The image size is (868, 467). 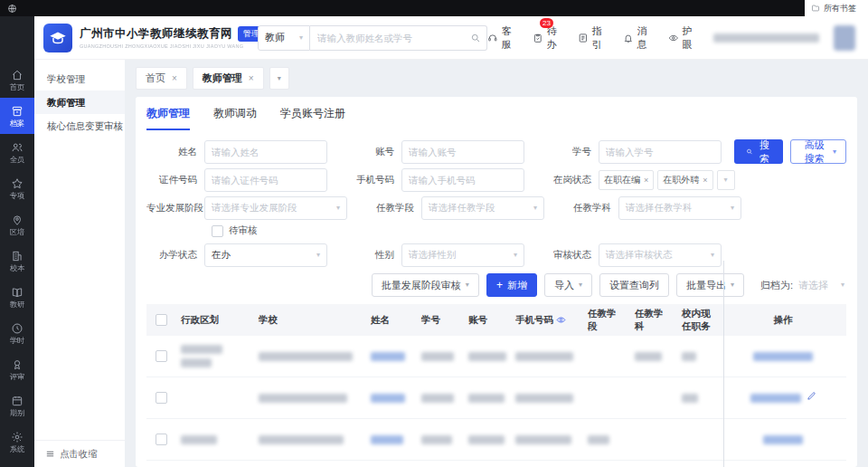 What do you see at coordinates (425, 285) in the screenshot?
I see `batch-stage-review-button: 批量发展阶段审核 ▾` at bounding box center [425, 285].